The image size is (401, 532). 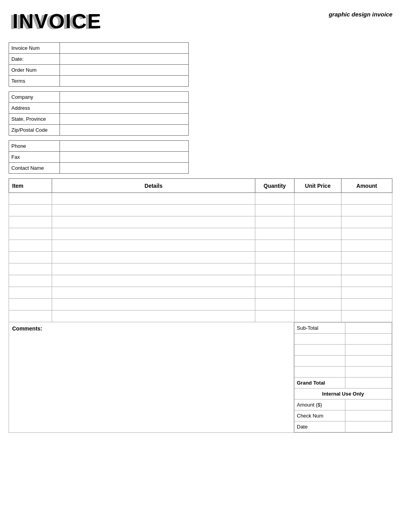 I want to click on invoice-info-label: Invoice Num, so click(x=34, y=48).